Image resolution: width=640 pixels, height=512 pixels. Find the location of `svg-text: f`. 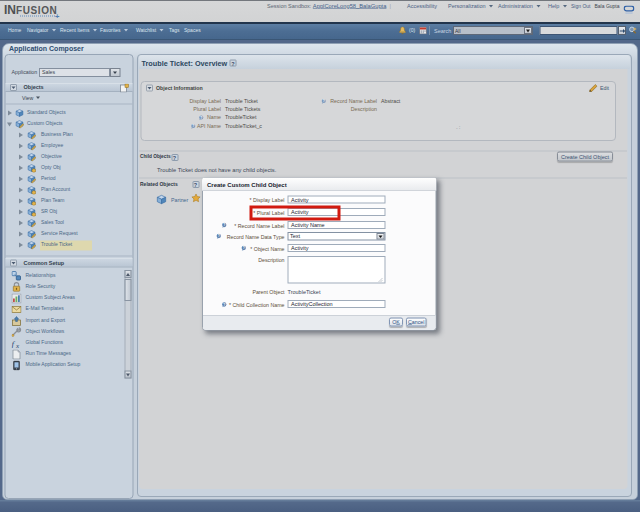

svg-text: f is located at coordinates (14, 344).